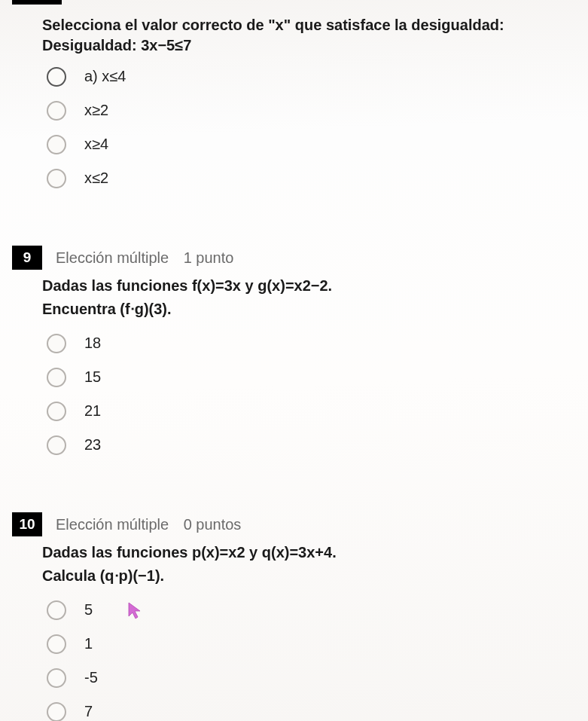 This screenshot has height=721, width=588. What do you see at coordinates (105, 77) in the screenshot?
I see `option-label: a) x≤4` at bounding box center [105, 77].